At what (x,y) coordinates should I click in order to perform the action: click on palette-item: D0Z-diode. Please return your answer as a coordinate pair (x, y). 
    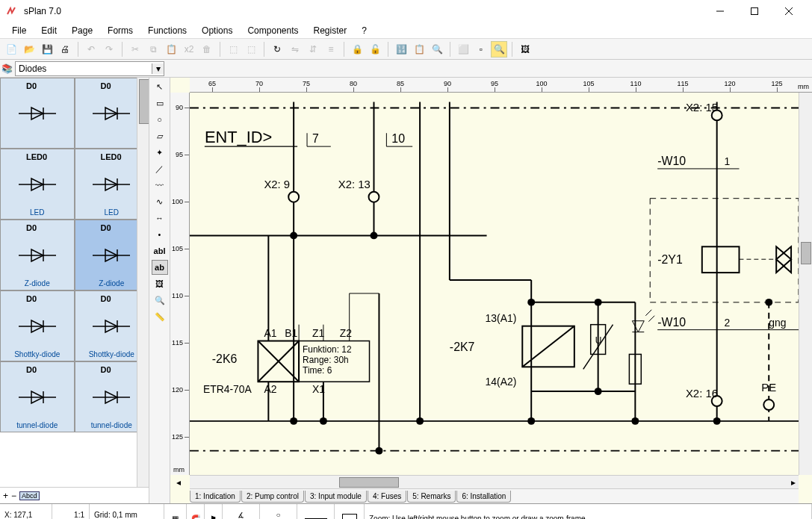
    Looking at the image, I should click on (37, 255).